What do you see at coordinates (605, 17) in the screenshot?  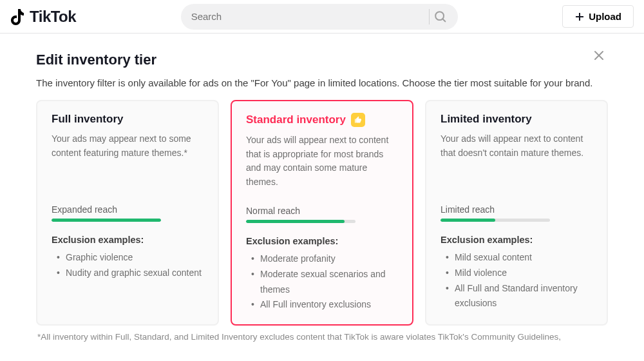 I see `upload-label: Upload` at bounding box center [605, 17].